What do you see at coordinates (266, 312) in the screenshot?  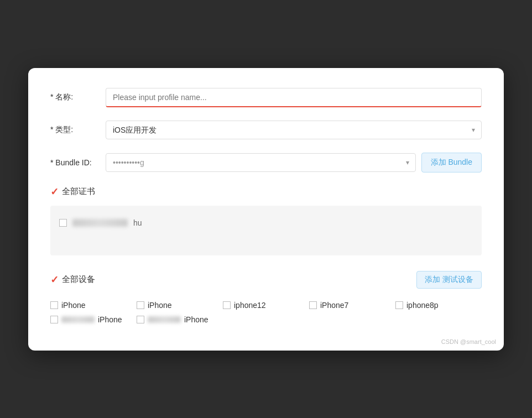 I see `devices-list: iPhone iPhone iphone12 iPhone7 iphone8p …` at bounding box center [266, 312].